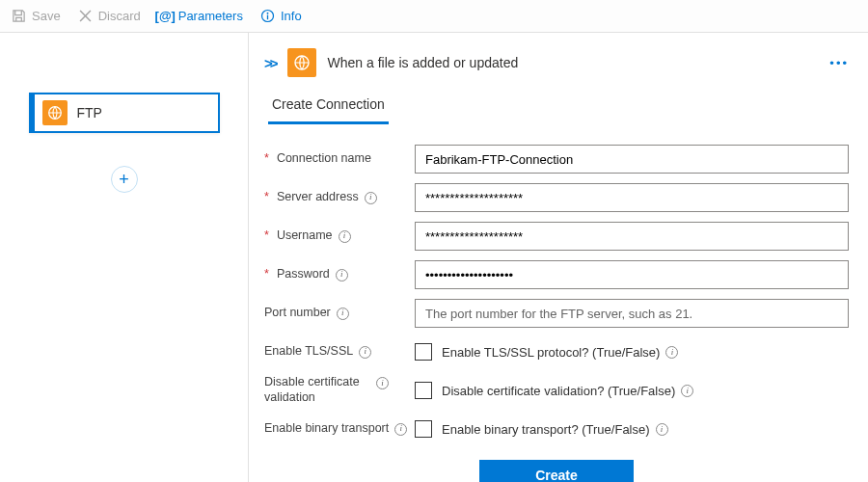  What do you see at coordinates (46, 15) in the screenshot?
I see `save-label: Save` at bounding box center [46, 15].